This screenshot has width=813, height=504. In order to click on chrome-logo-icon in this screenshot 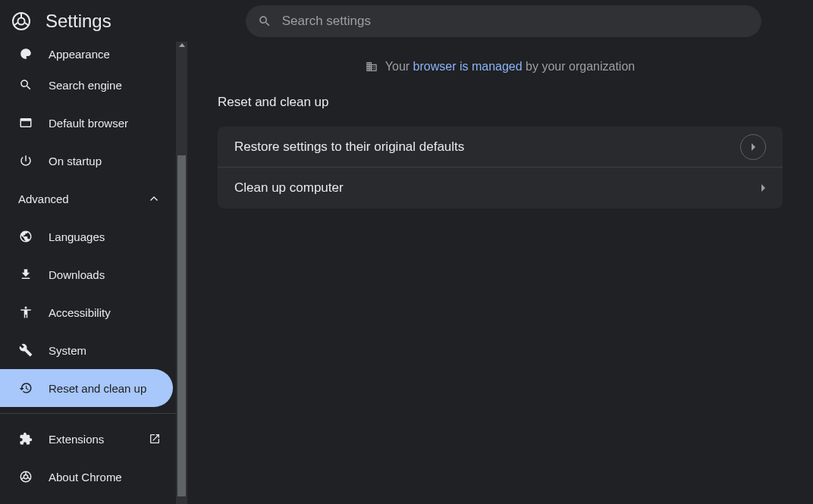, I will do `click(21, 21)`.